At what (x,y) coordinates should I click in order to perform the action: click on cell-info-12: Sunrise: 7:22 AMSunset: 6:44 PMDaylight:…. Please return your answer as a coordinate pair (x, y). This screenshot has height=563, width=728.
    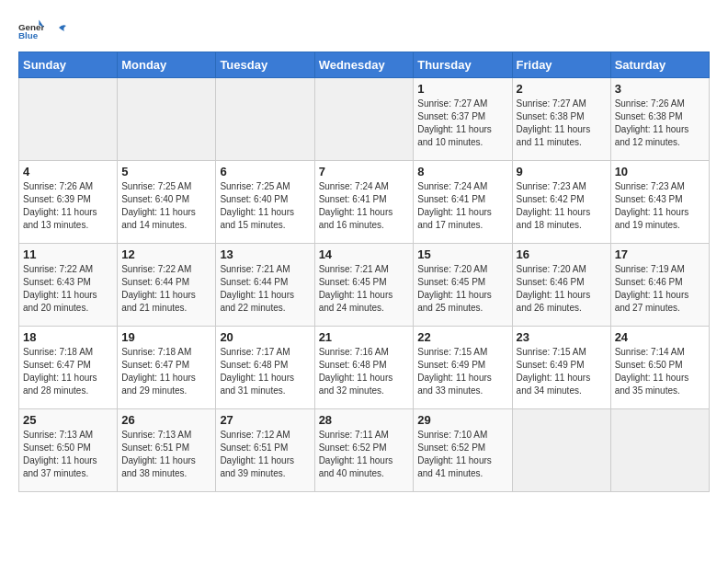
    Looking at the image, I should click on (166, 289).